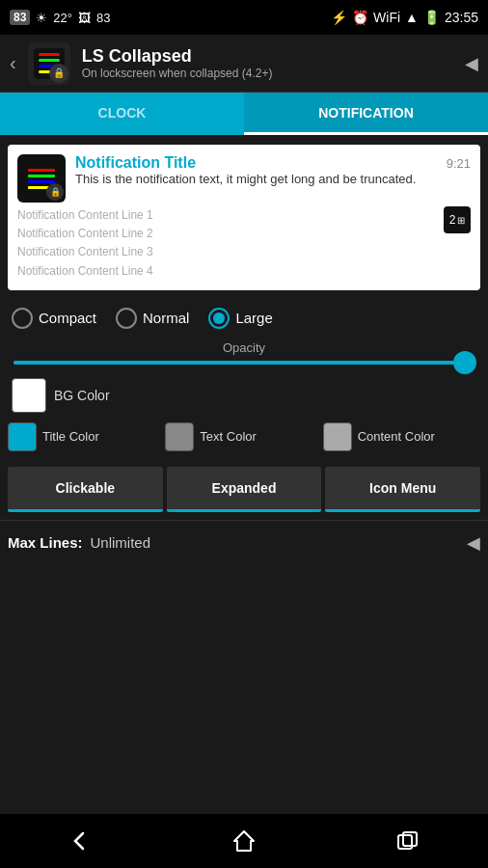  What do you see at coordinates (45, 542) in the screenshot?
I see `max-lines-label: Max Lines:` at bounding box center [45, 542].